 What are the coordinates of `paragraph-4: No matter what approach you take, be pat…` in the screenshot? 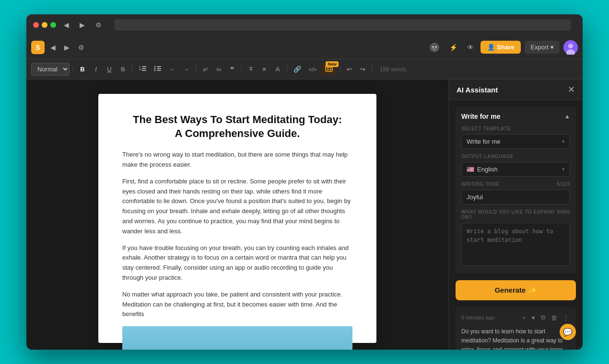 It's located at (237, 305).